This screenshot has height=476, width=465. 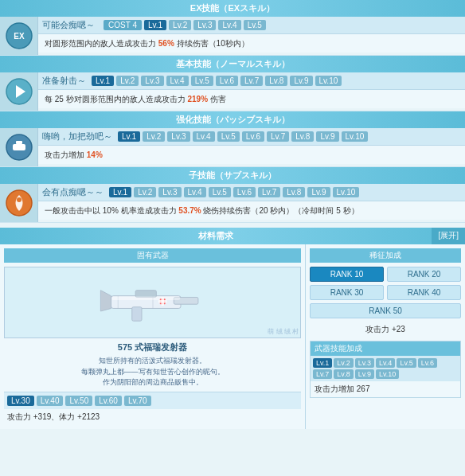 What do you see at coordinates (232, 236) in the screenshot?
I see `materials-header: 材料需求 [展开]` at bounding box center [232, 236].